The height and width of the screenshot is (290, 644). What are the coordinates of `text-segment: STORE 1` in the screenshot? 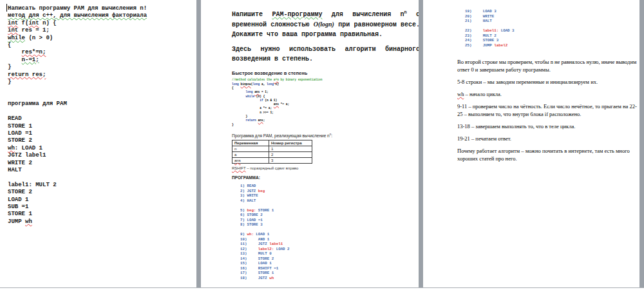 It's located at (265, 210).